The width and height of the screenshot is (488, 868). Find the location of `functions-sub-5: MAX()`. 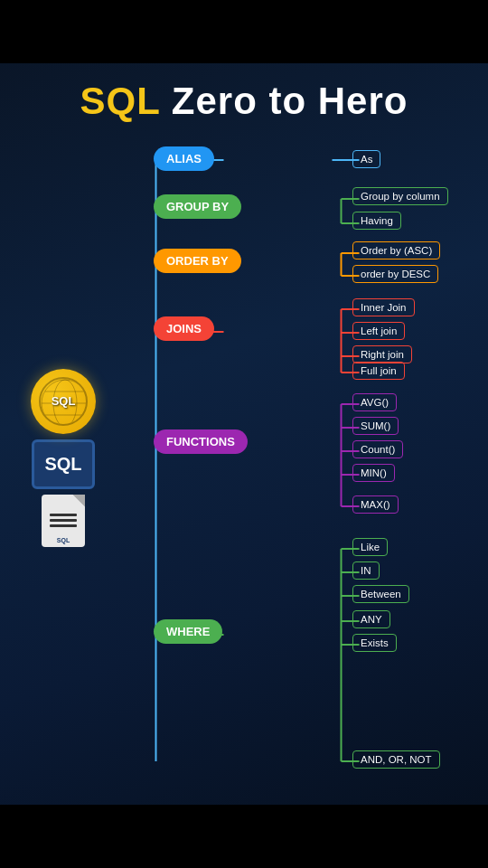

functions-sub-5: MAX() is located at coordinates (376, 505).